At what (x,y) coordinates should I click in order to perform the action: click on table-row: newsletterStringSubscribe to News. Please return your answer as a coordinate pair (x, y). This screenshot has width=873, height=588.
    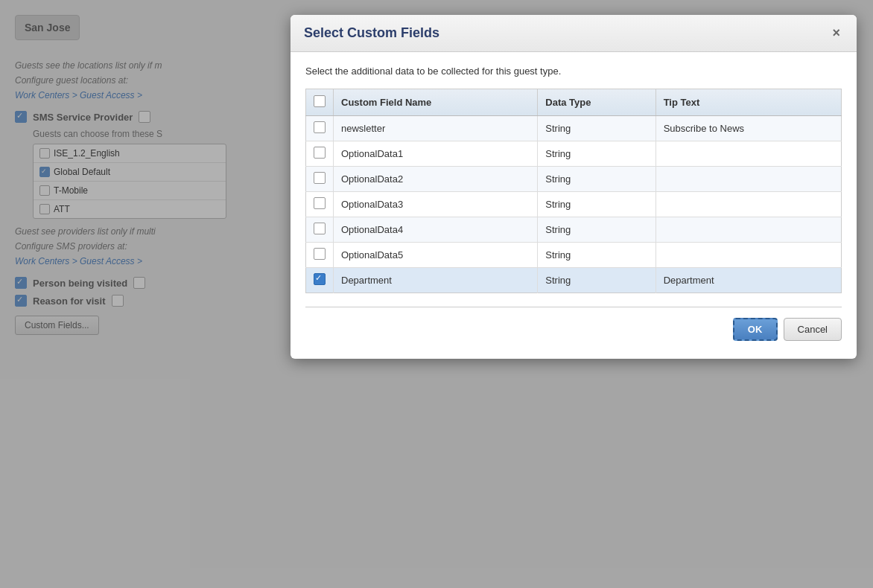
    Looking at the image, I should click on (574, 129).